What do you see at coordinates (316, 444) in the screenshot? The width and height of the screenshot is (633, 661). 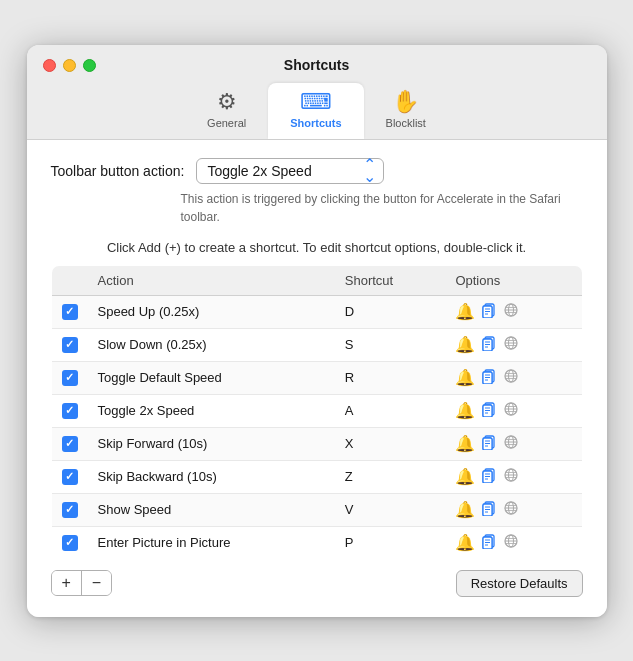 I see `table-row: Skip Forward (10s)X🔔` at bounding box center [316, 444].